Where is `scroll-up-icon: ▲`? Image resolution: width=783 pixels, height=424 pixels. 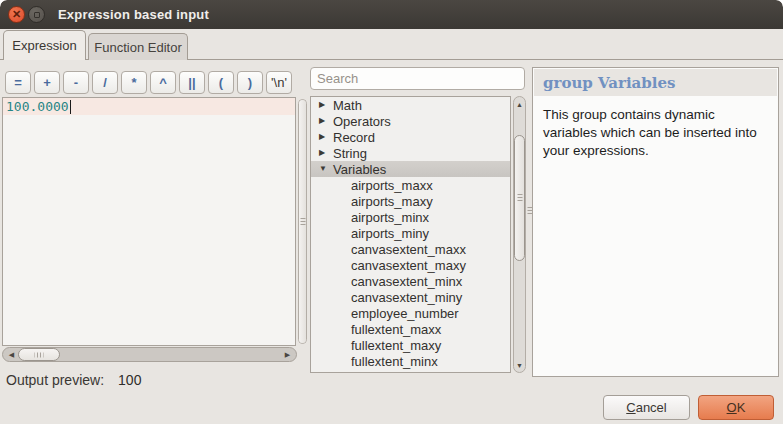 scroll-up-icon: ▲ is located at coordinates (520, 104).